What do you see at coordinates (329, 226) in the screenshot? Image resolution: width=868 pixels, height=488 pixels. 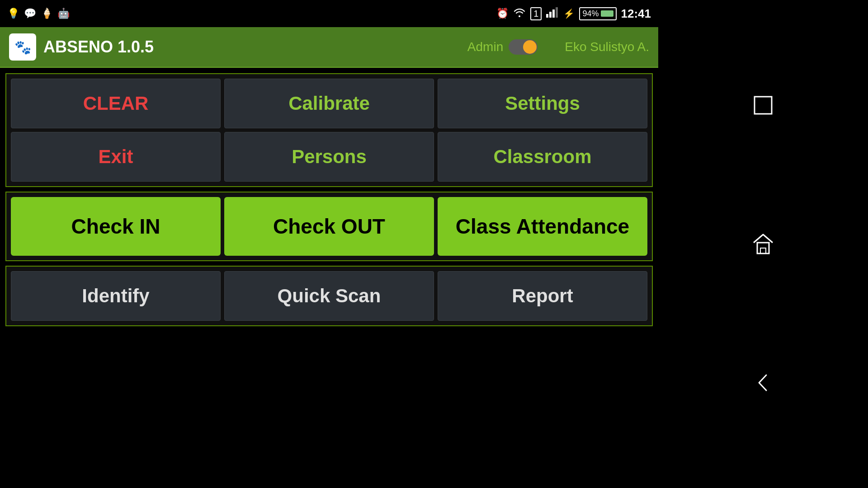 I see `check-out-button: Check OUT` at bounding box center [329, 226].